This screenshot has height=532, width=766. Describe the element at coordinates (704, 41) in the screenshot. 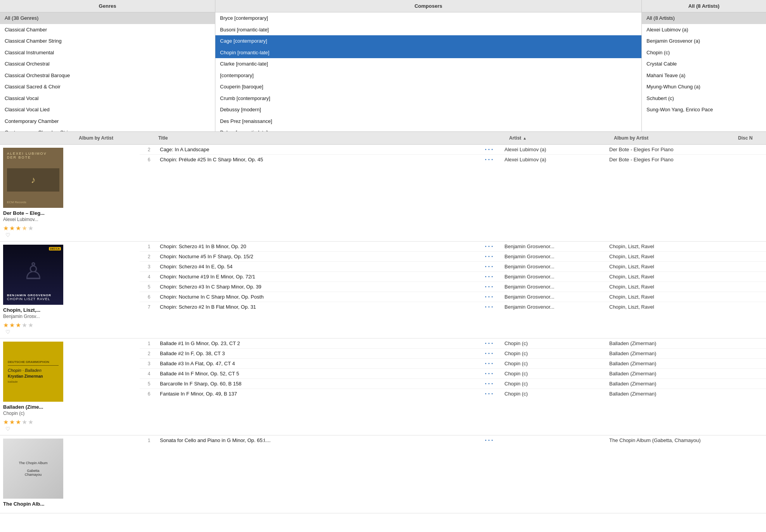

I see `artist-item-benjamin-grosvenor: Benjamin Grosvenor (a)` at that location.